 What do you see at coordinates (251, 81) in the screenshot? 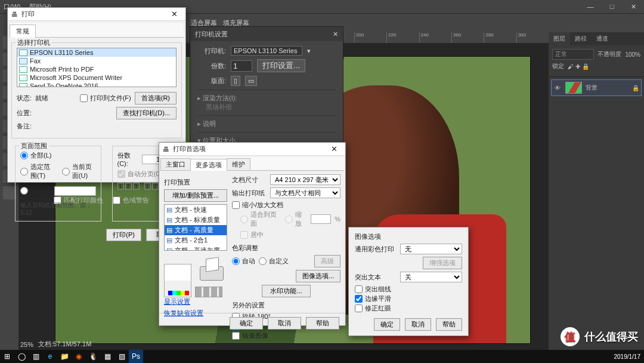
I see `orientation-landscape-icon: ▭` at bounding box center [251, 81].